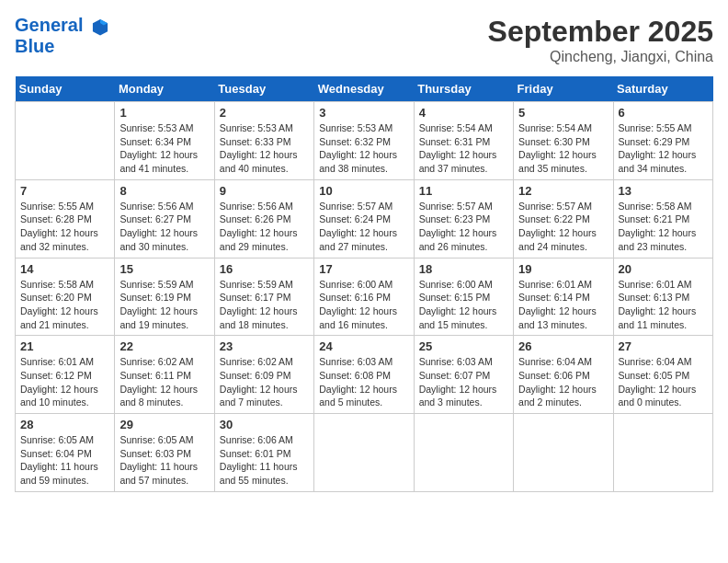 Image resolution: width=728 pixels, height=563 pixels. Describe the element at coordinates (463, 89) in the screenshot. I see `col-thursday: Thursday` at that location.